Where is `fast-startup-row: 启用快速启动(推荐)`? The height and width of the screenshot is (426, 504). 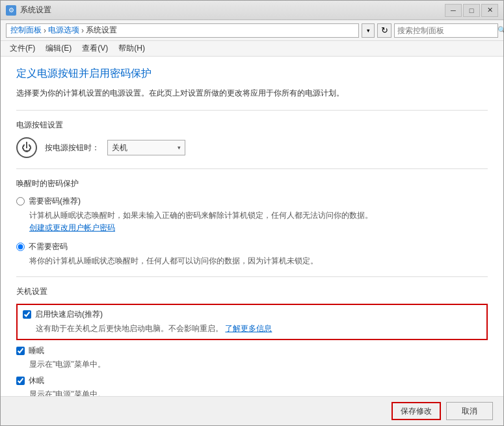
fast-startup-row: 启用快速启动(推荐) is located at coordinates (252, 315).